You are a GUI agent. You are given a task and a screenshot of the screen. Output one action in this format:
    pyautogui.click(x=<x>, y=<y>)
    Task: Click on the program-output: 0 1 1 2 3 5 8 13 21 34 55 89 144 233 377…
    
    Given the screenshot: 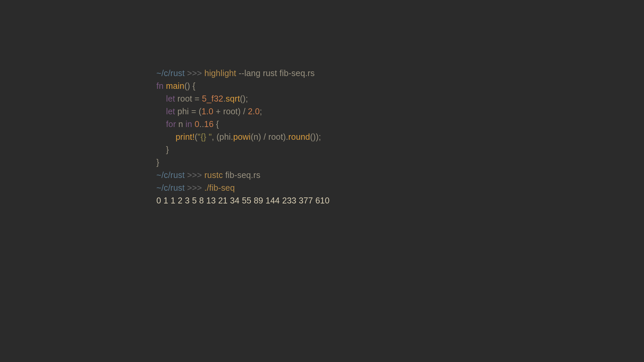 What is the action you would take?
    pyautogui.click(x=244, y=200)
    